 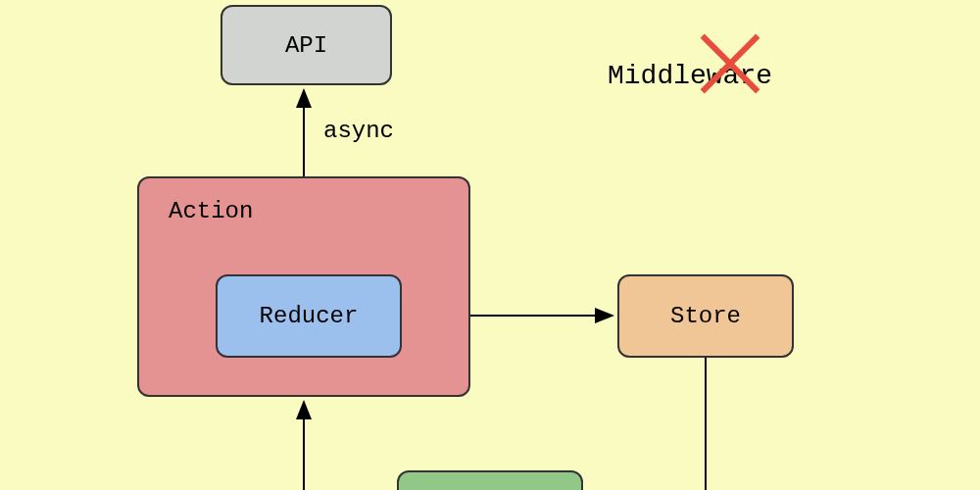 I want to click on store-node: Store, so click(x=706, y=316).